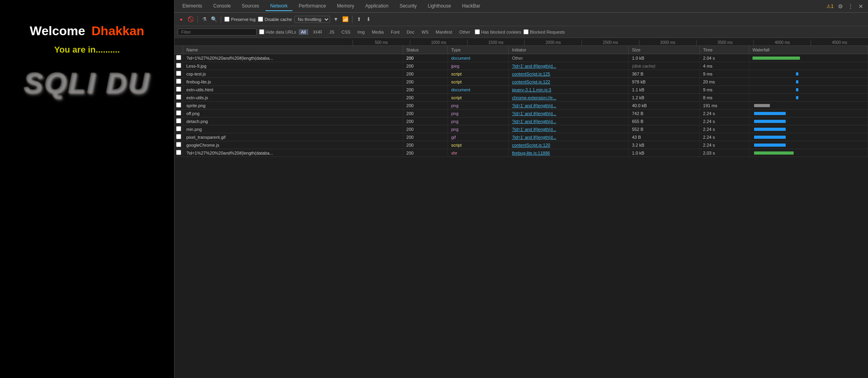 This screenshot has height=378, width=868. Describe the element at coordinates (345, 19) in the screenshot. I see `network-conditions-icon: 📶` at that location.